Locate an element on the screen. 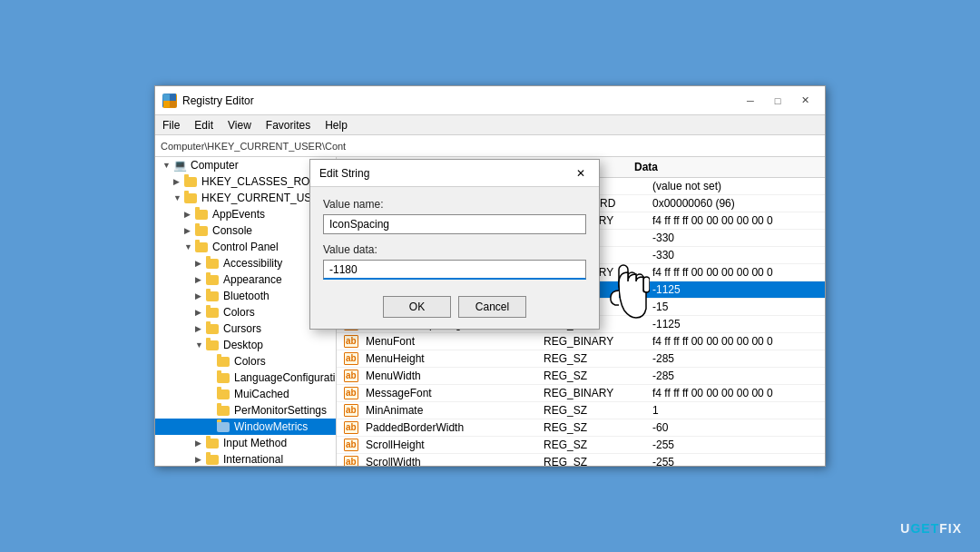 This screenshot has width=980, height=552. reg-type-scrollwidth: REG_SZ is located at coordinates (598, 461).